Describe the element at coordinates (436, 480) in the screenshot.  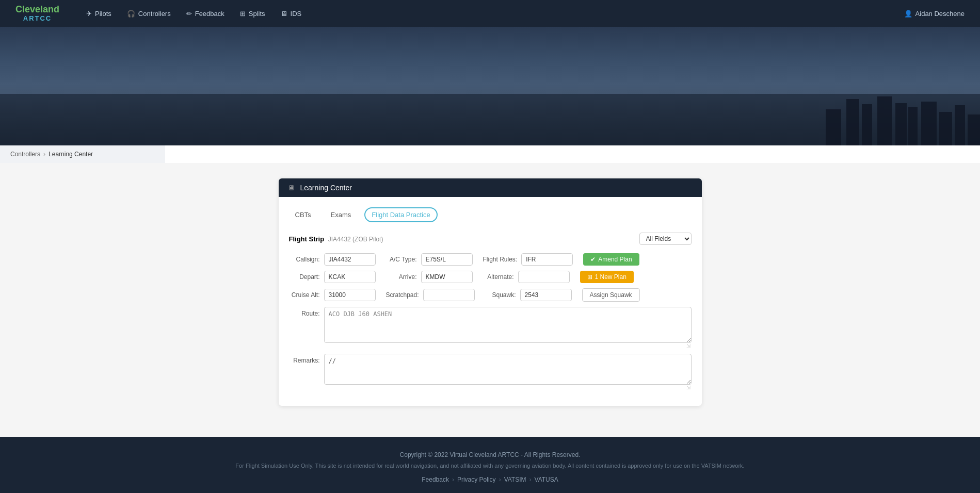
I see `footer-link-feedback: Feedback` at that location.